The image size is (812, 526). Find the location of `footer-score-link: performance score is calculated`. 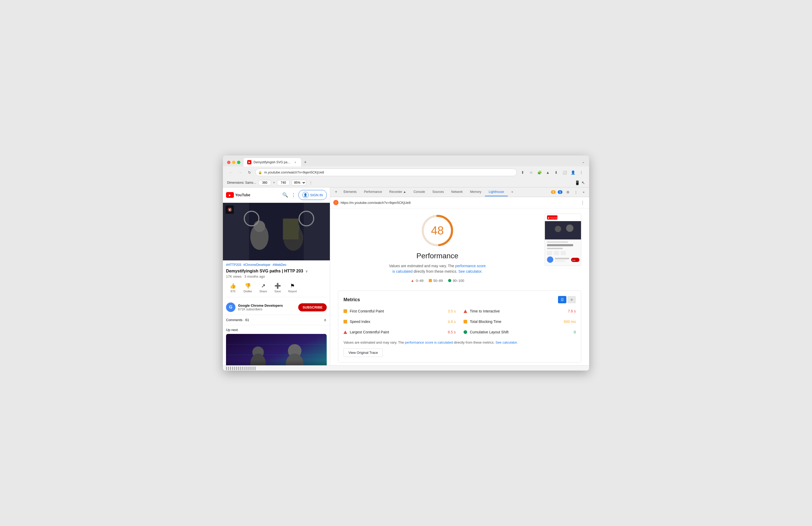

footer-score-link: performance score is calculated is located at coordinates (429, 342).